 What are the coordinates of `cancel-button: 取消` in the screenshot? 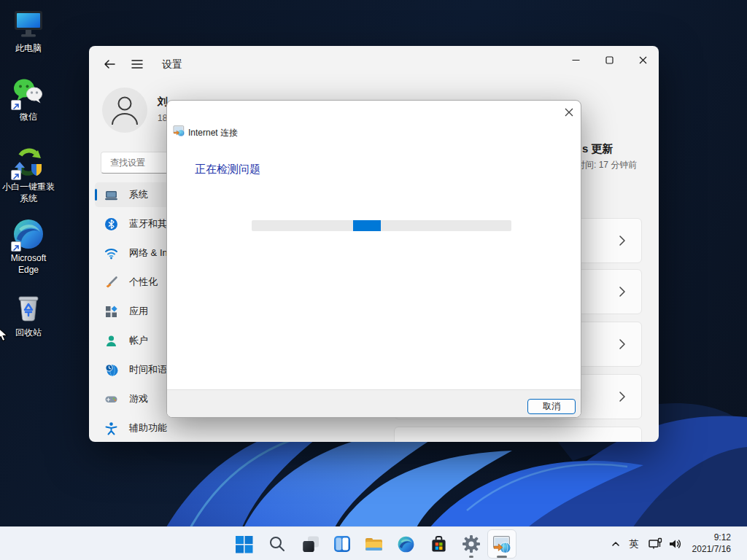 It's located at (551, 407).